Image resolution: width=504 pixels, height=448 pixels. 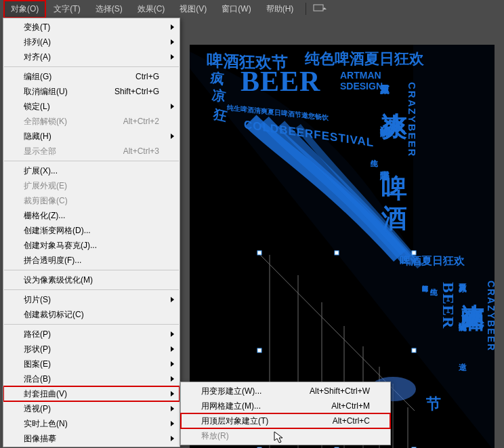 I want to click on menubar-item-text: 文字(T), so click(x=66, y=9).